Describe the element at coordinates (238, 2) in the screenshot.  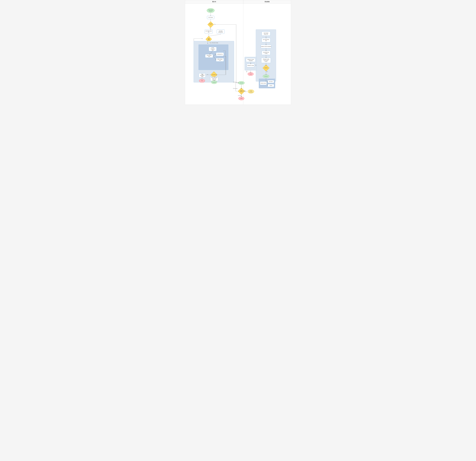
I see `header: 重分布 更改规格` at that location.